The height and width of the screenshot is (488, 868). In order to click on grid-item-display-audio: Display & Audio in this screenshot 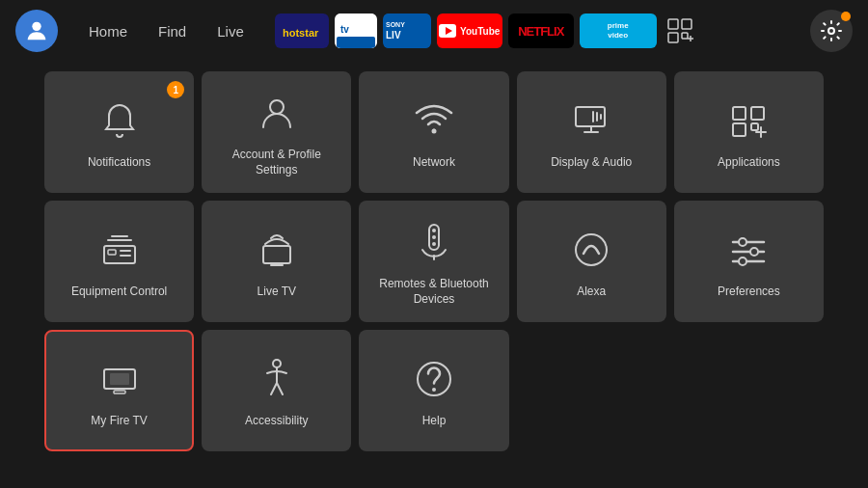, I will do `click(592, 132)`.